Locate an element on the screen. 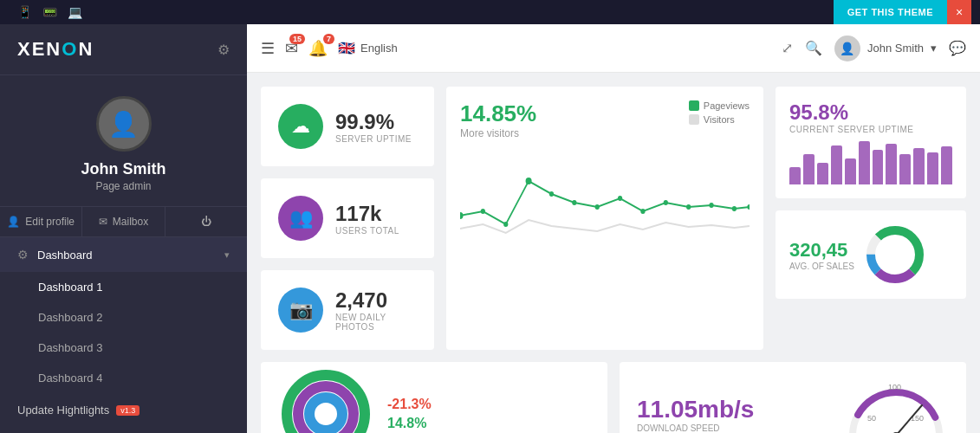  download-value: 11.05mb/s is located at coordinates (695, 410).